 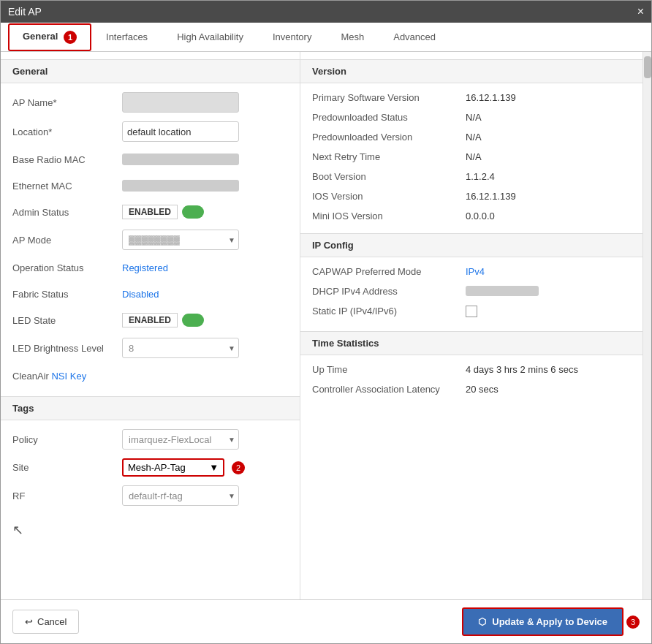 I want to click on admin-status-toggle-icon, so click(x=193, y=212).